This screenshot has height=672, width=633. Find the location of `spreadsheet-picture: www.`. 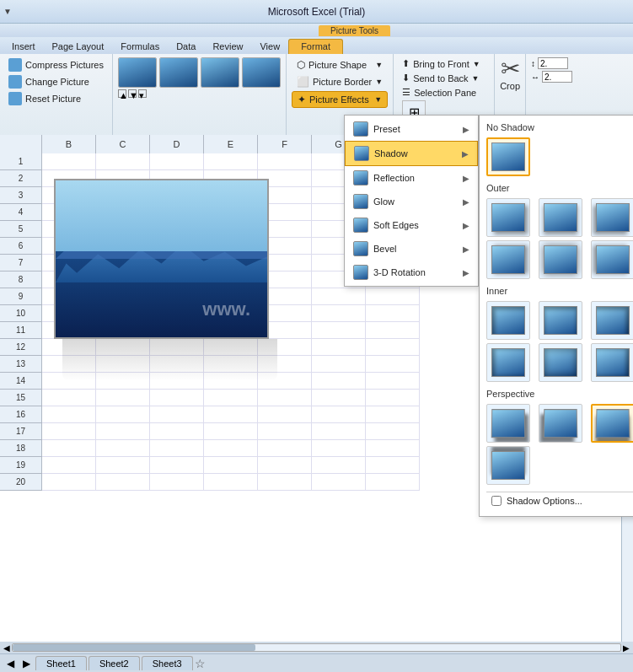

spreadsheet-picture: www. is located at coordinates (162, 259).